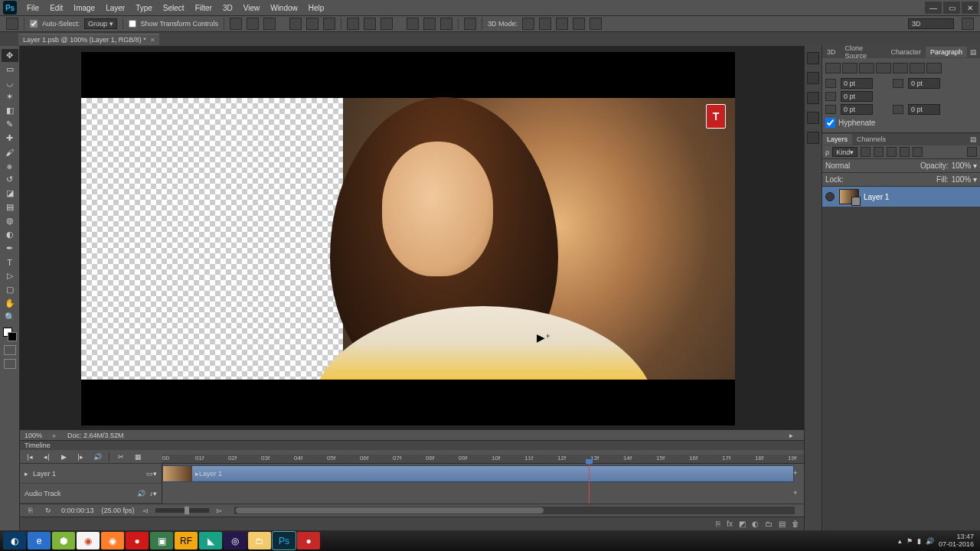  What do you see at coordinates (235, 540) in the screenshot?
I see `taskbar-app-7: ◎` at bounding box center [235, 540].